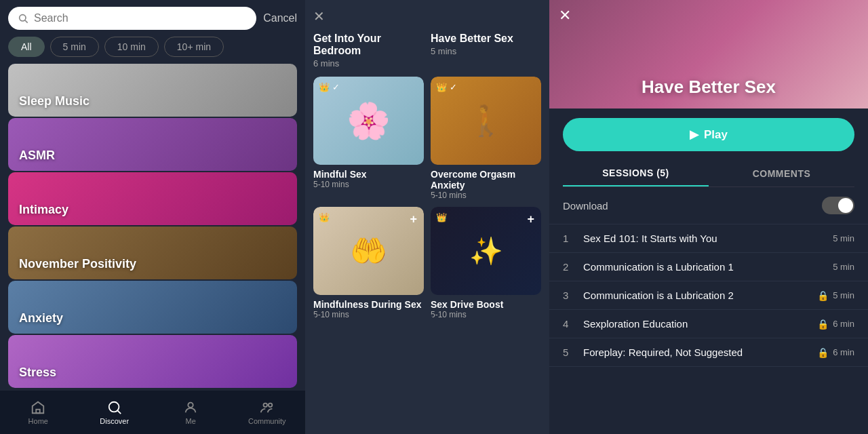 Image resolution: width=868 pixels, height=434 pixels. I want to click on download-toggle, so click(838, 205).